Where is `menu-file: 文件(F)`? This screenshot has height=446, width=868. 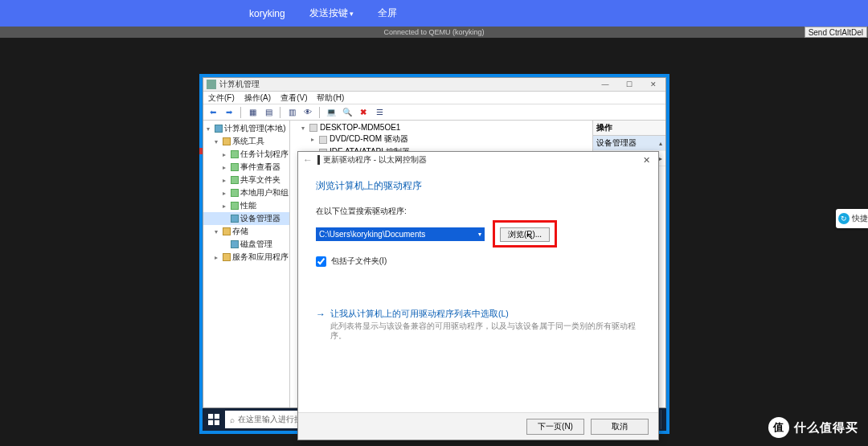
menu-file: 文件(F) is located at coordinates (222, 98).